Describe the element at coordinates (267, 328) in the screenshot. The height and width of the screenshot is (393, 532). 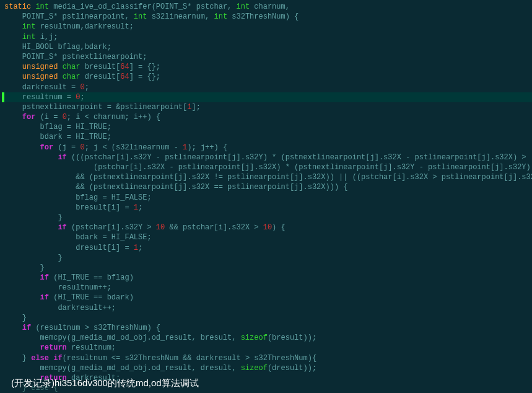
I see `code-line: if (resultnum > s32ThreshNum) {` at that location.